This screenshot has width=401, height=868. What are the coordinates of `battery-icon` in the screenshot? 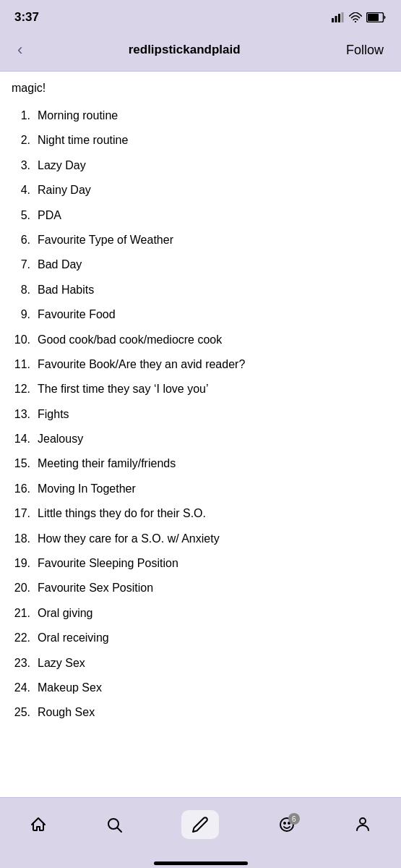 It's located at (376, 17).